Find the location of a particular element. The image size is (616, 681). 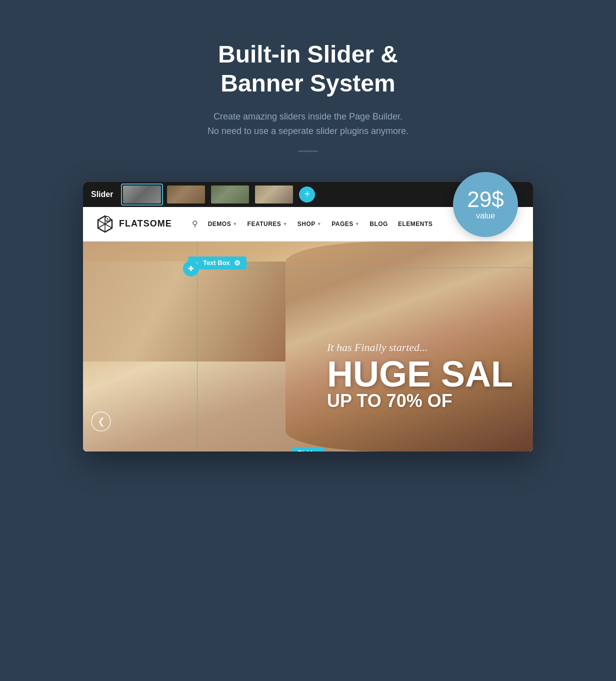

subtitle: Create amazing sliders inside the Page B… is located at coordinates (308, 124).